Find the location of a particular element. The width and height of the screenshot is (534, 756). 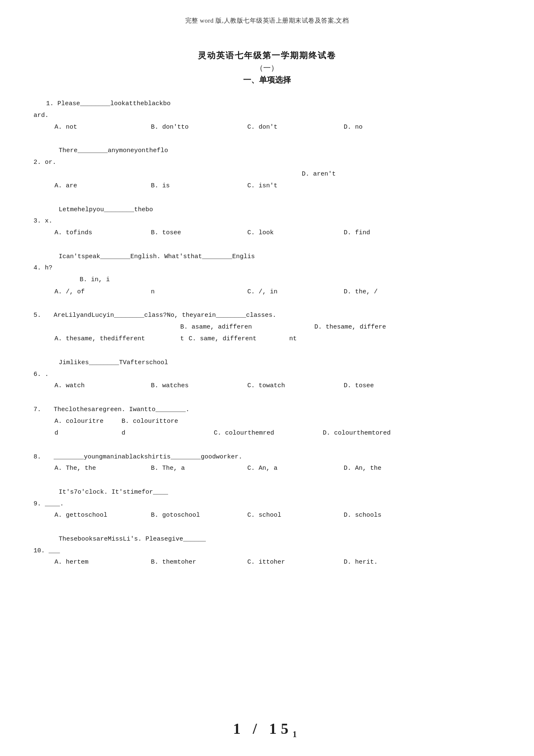

question-9: It's7o'clock. It'stimefor____ 9. ____. A… is located at coordinates (267, 504).